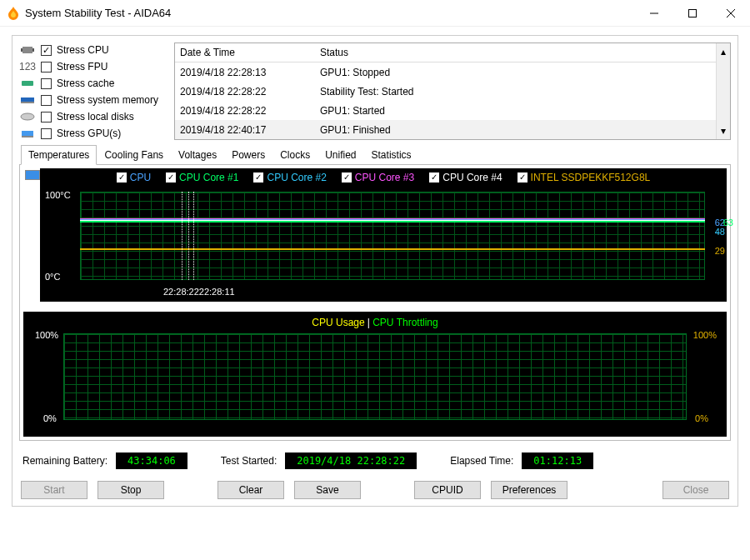 This screenshot has height=560, width=750. What do you see at coordinates (355, 72) in the screenshot?
I see `log-status: GPU1: Stopped` at bounding box center [355, 72].